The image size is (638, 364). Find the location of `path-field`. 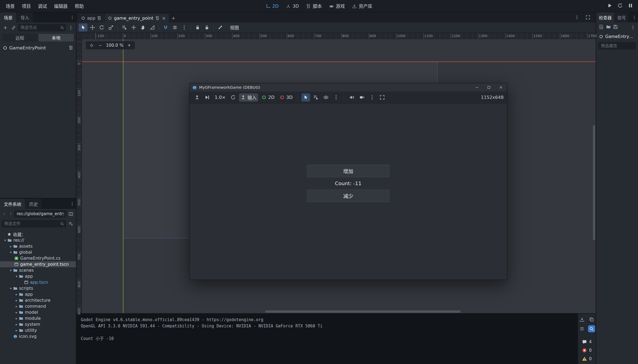

path-field is located at coordinates (40, 214).